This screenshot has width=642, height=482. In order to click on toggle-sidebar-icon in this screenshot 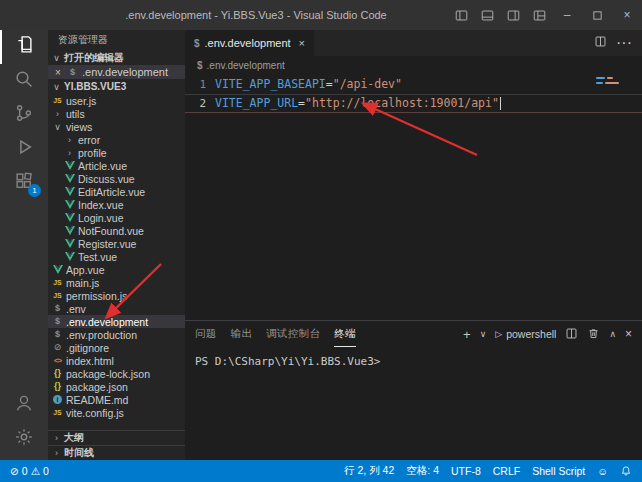, I will do `click(461, 15)`.